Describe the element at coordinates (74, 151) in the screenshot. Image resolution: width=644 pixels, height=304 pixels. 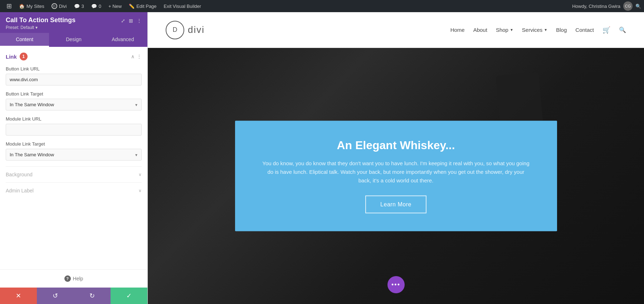
I see `module-link-target-group: Module Link Target In The Same Window In…` at that location.